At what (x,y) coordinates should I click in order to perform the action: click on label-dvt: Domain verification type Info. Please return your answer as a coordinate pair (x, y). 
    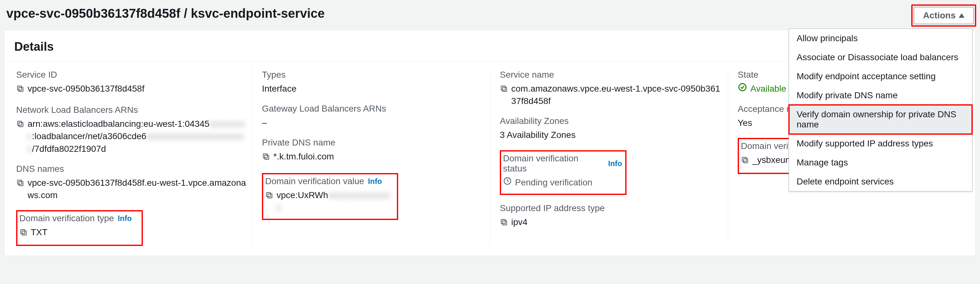
    Looking at the image, I should click on (79, 219).